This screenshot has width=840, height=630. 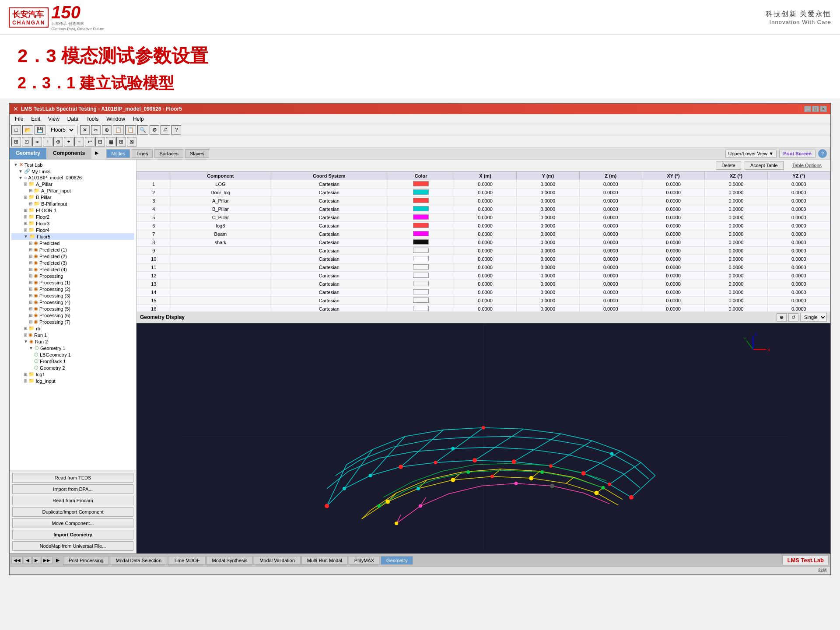 What do you see at coordinates (484, 292) in the screenshot?
I see `table-row: 14 Cartesian 0.0000 0.0000 0.0000 0.0000…` at bounding box center [484, 292].